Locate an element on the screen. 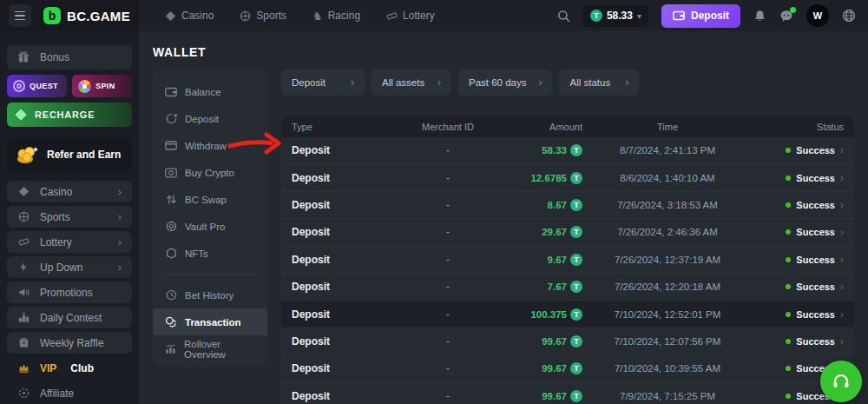 The image size is (868, 404). wallet-icon is located at coordinates (171, 92).